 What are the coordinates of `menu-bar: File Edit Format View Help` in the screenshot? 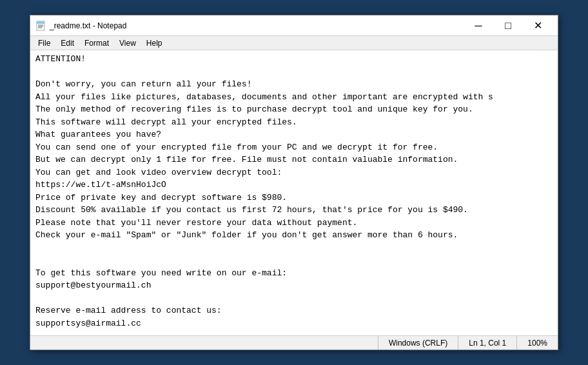 It's located at (294, 43).